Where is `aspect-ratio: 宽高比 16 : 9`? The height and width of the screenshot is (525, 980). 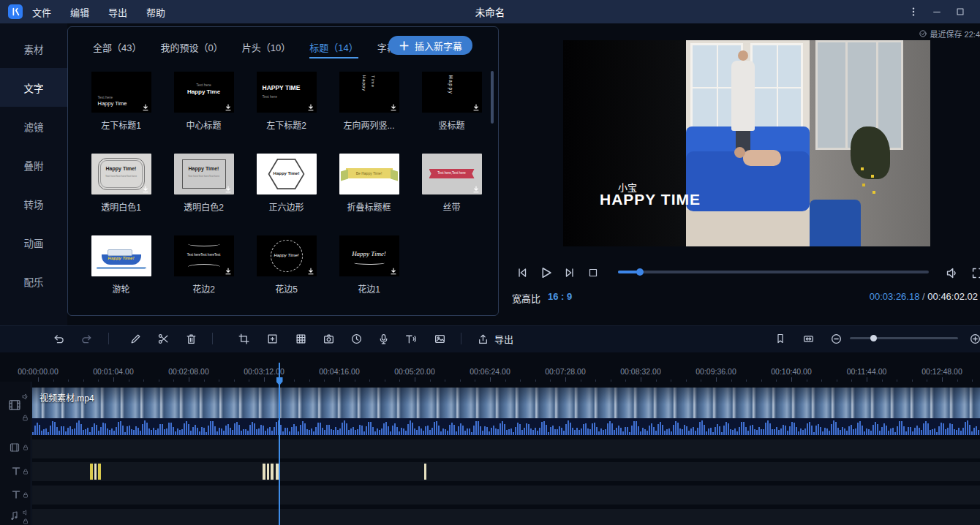
aspect-ratio: 宽高比 16 : 9 is located at coordinates (542, 298).